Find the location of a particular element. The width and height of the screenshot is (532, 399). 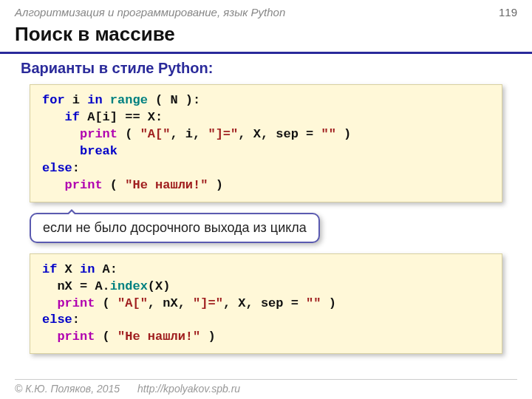

kw: break is located at coordinates (80, 151).